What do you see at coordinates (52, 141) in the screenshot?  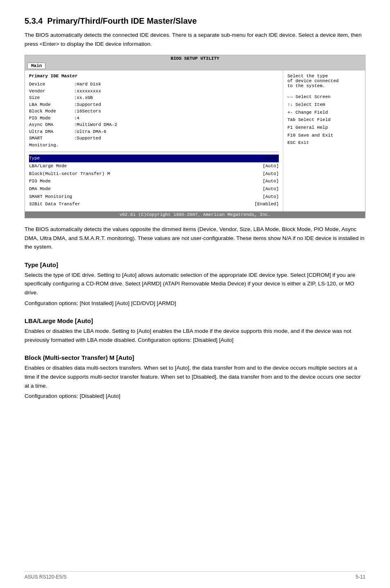 I see `bios-info-key: SMART Monitoring.` at bounding box center [52, 141].